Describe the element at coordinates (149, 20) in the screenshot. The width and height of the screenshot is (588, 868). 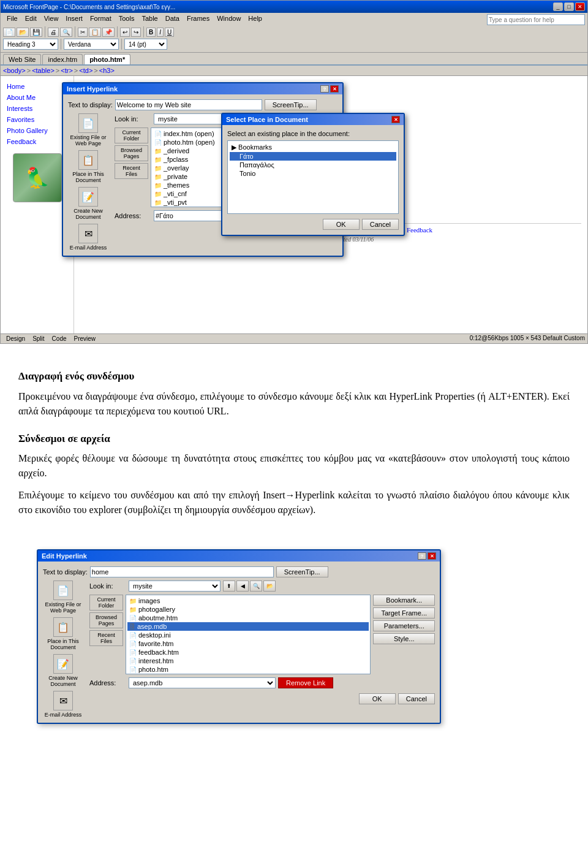
I see `menu-table: Table` at that location.